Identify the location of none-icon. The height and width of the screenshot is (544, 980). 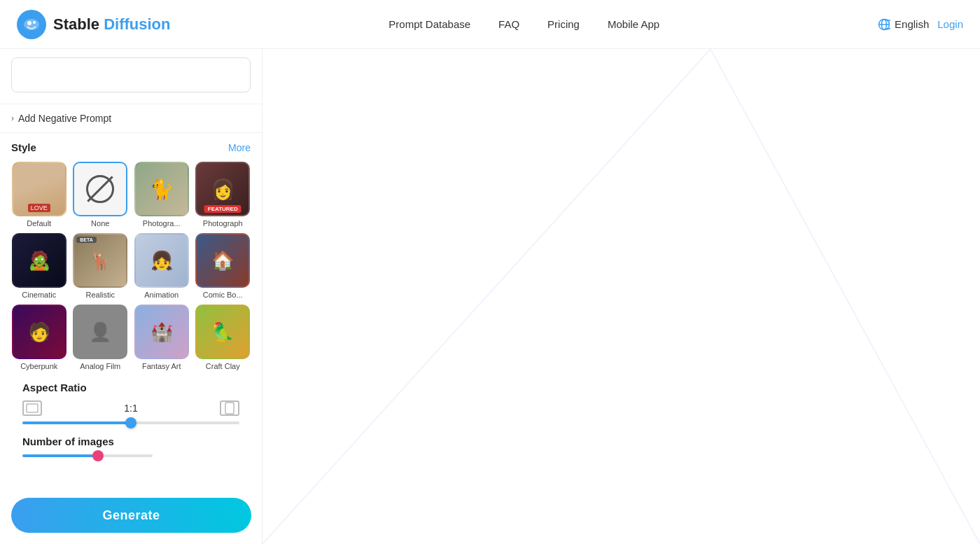
(100, 189).